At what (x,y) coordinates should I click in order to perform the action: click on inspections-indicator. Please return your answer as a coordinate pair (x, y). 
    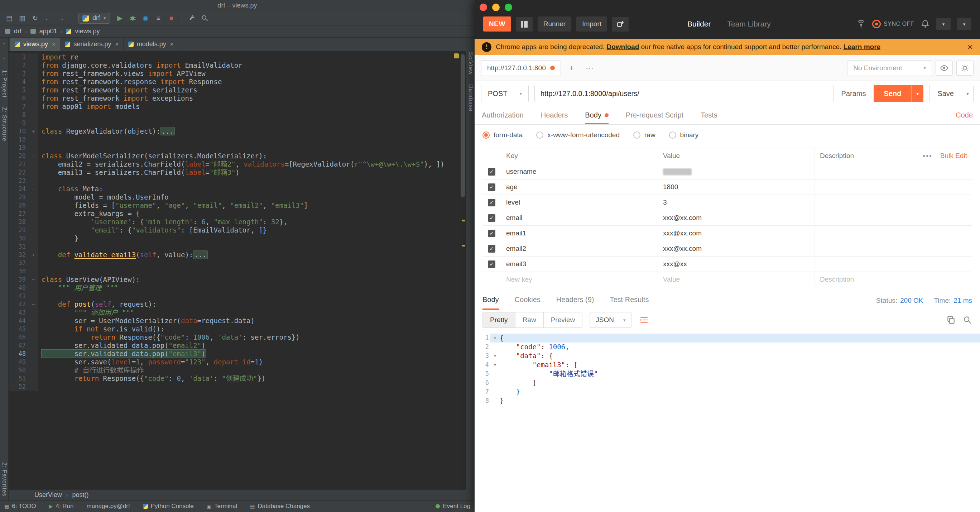
    Looking at the image, I should click on (457, 56).